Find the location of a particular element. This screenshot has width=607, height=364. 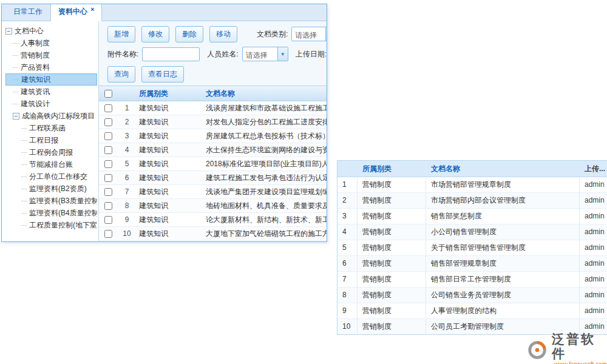

table-row: 2 营销制度 市场营销部内部会议管理制度 admin is located at coordinates (472, 201).